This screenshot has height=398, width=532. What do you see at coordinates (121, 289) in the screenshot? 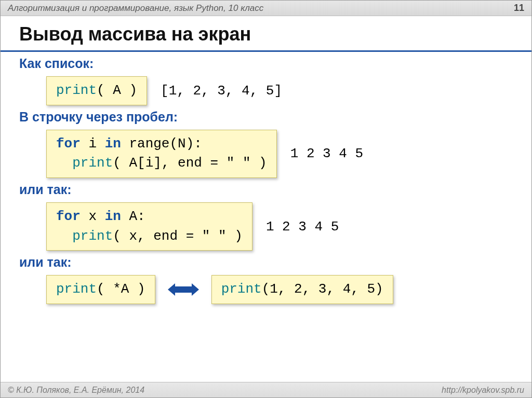
I see `code-args: ( *A )` at bounding box center [121, 289].